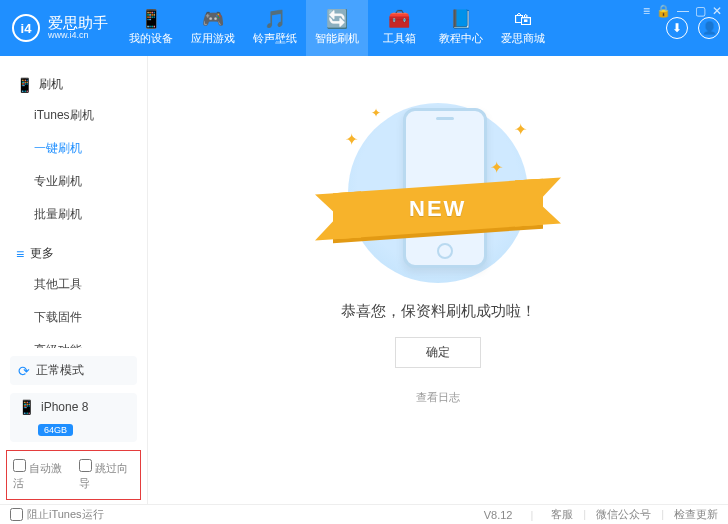  I want to click on side-section-header: ≡更多, so click(74, 254).